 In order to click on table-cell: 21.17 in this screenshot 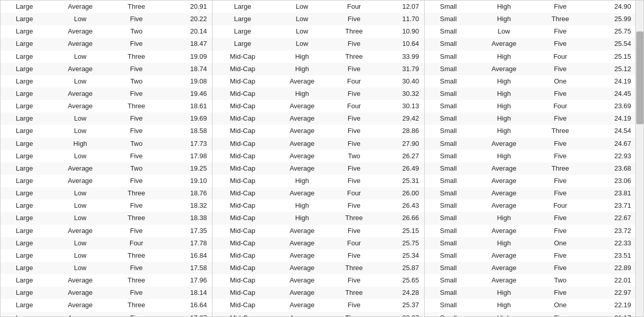, I will do `click(610, 314)`.